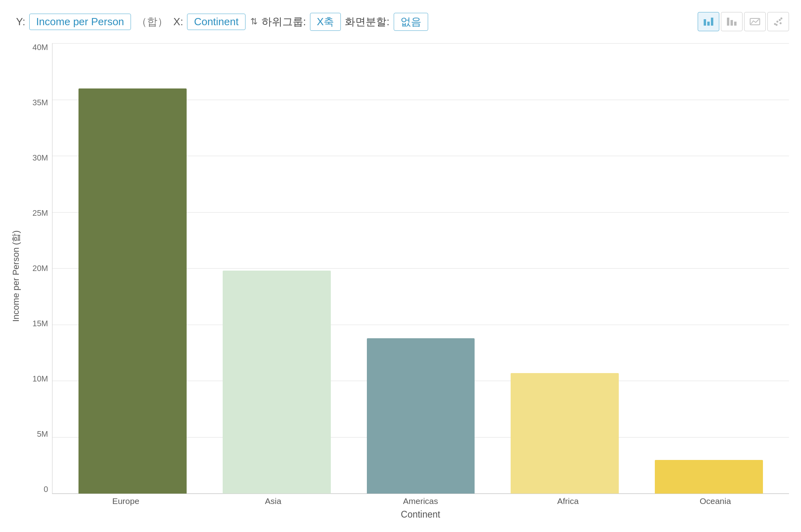 Image resolution: width=801 pixels, height=532 pixels. Describe the element at coordinates (152, 22) in the screenshot. I see `agg-open: （합）` at that location.